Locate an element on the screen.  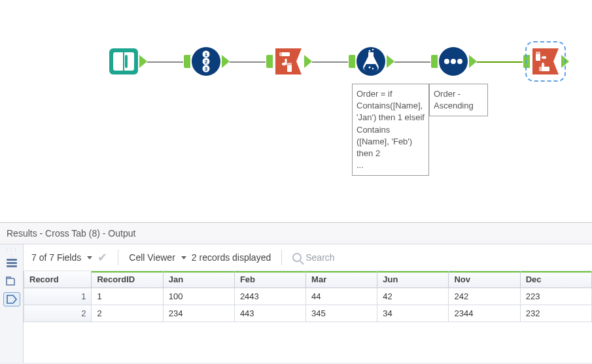
cell: 1 is located at coordinates (127, 297).